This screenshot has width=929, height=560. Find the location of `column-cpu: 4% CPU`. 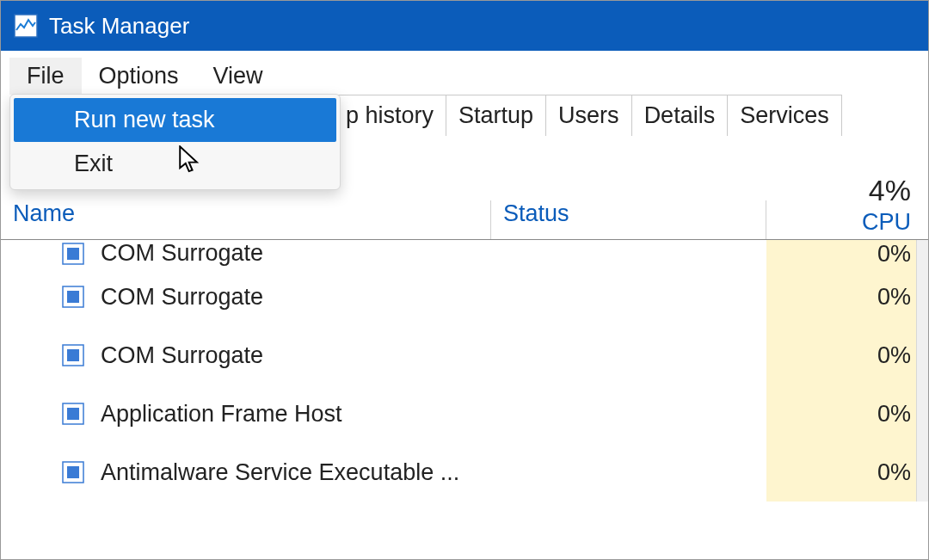

column-cpu: 4% CPU is located at coordinates (847, 206).